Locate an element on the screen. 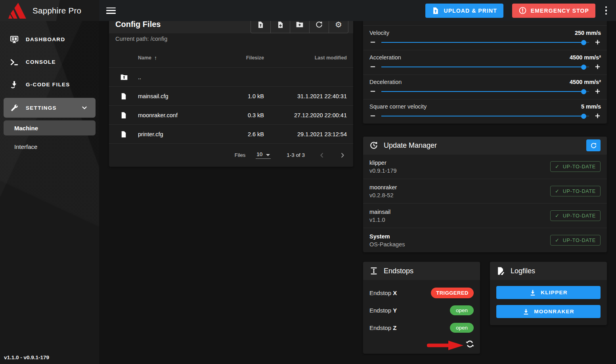  endstops-panel: Endstops Endstop X TRIGGERED Endstop Y o… is located at coordinates (422, 308).